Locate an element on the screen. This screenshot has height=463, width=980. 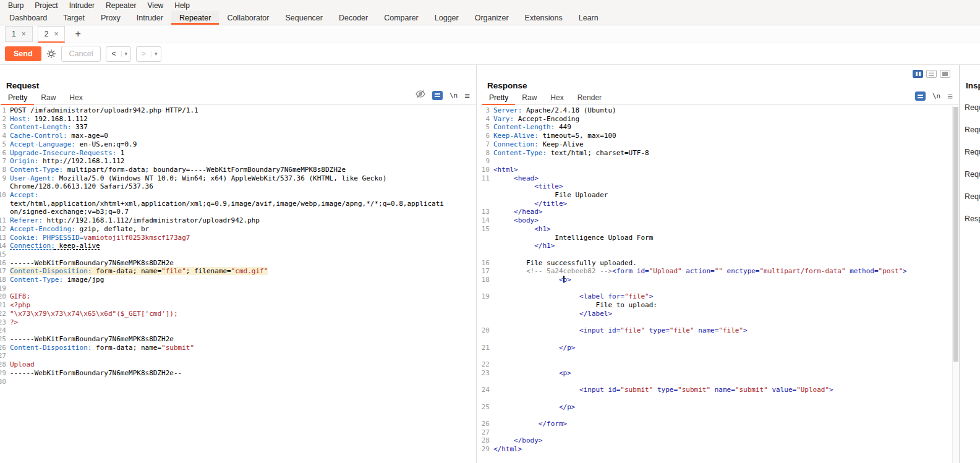
previous-response-button: < ▾ is located at coordinates (119, 54).